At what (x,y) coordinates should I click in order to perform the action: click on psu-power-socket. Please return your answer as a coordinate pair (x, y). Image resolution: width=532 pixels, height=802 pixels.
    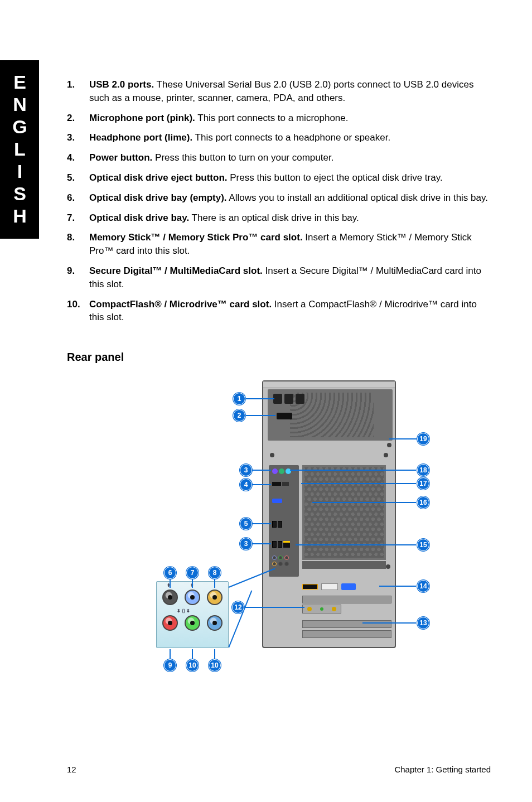
    Looking at the image, I should click on (289, 399).